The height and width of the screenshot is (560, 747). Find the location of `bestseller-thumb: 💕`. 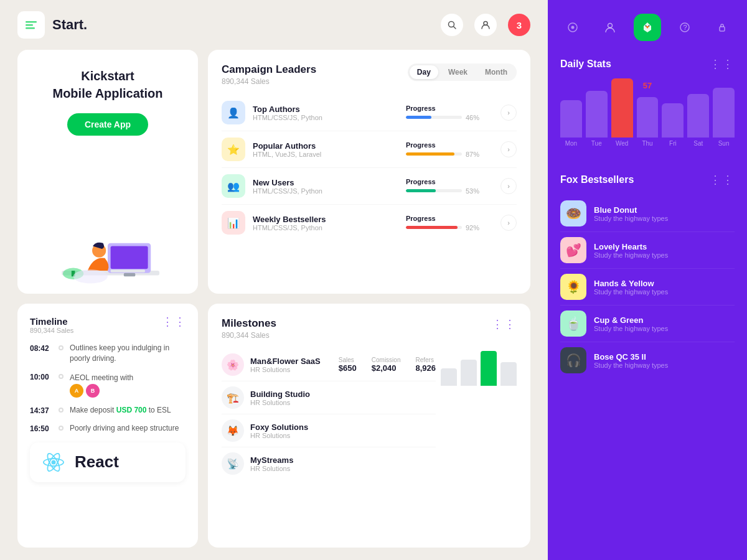

bestseller-thumb: 💕 is located at coordinates (573, 250).